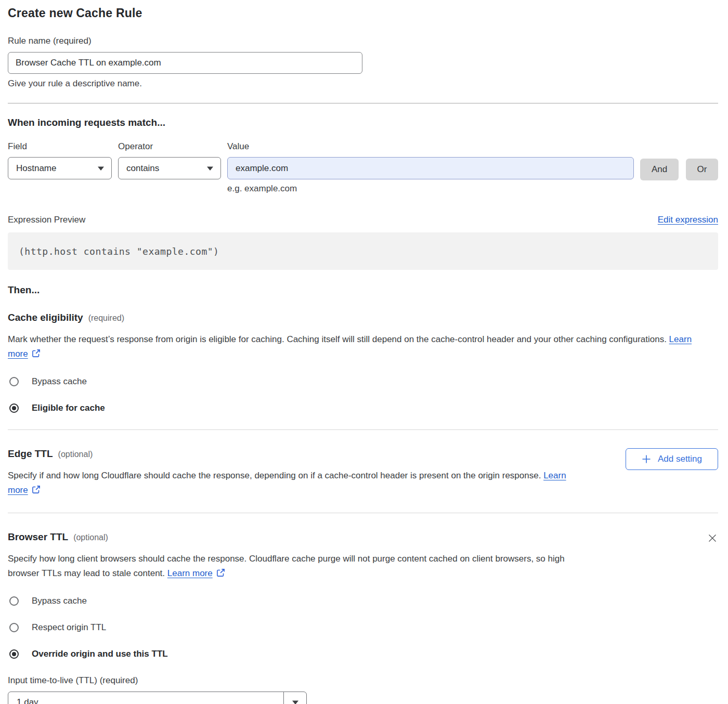 This screenshot has width=728, height=704. Describe the element at coordinates (363, 123) in the screenshot. I see `match-heading: When incoming requests match...` at that location.